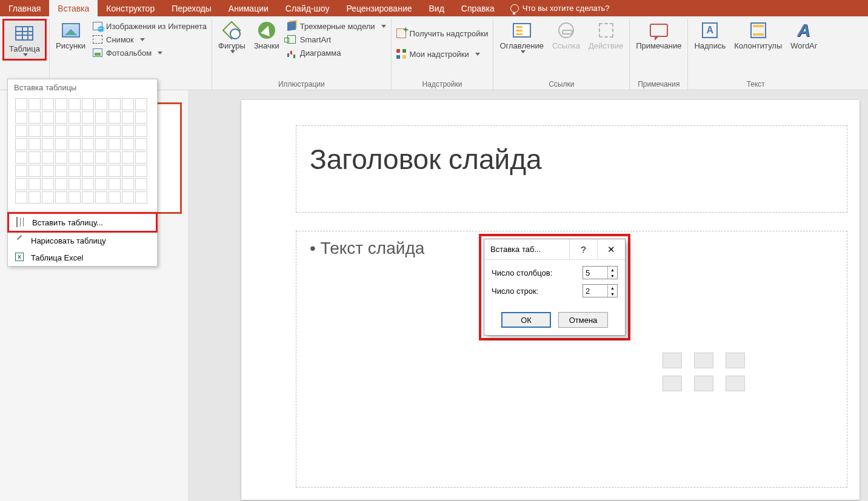 The image size is (868, 501). What do you see at coordinates (308, 8) in the screenshot?
I see `tab-slideshow: Слайд-шоу` at bounding box center [308, 8].